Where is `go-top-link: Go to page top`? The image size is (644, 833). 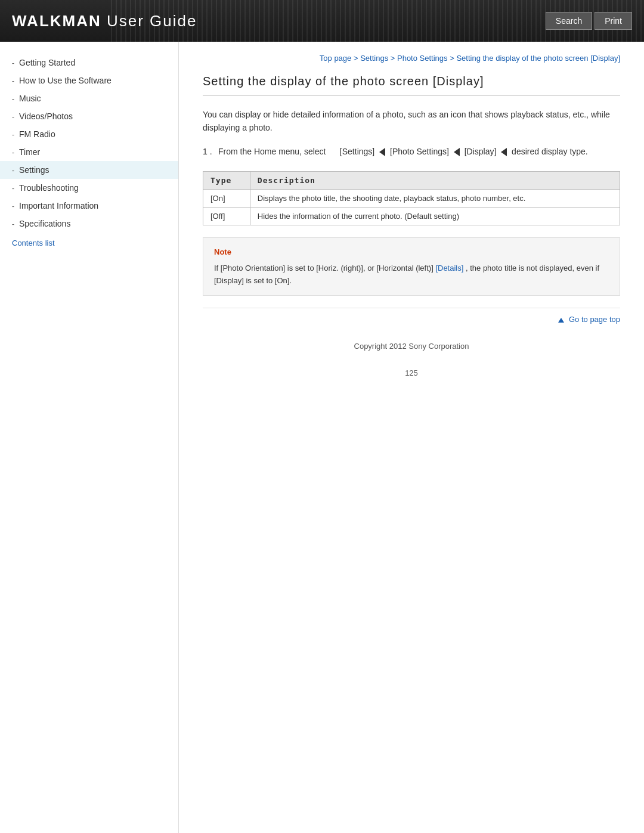
go-top-link: Go to page top is located at coordinates (589, 320).